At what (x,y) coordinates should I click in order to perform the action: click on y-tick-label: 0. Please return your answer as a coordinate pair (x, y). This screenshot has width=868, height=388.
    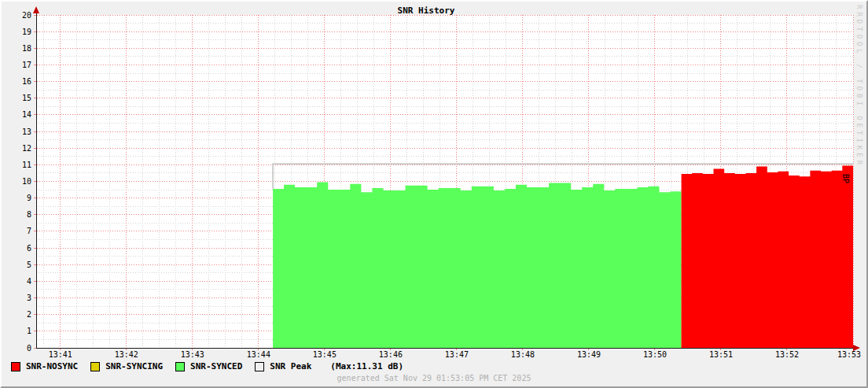
    Looking at the image, I should click on (29, 348).